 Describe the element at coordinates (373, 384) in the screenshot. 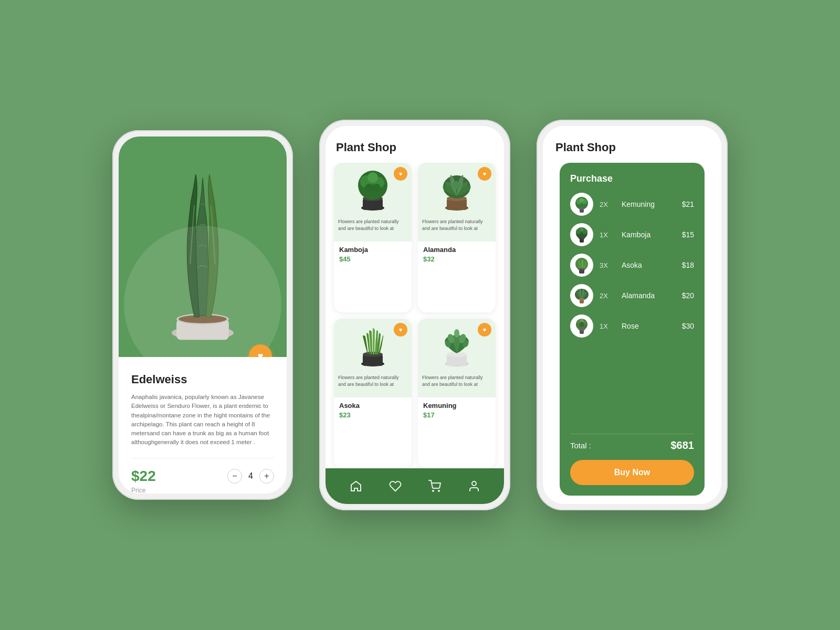

I see `plant-card-desc-3: Flowers are planted naturally and are be…` at that location.